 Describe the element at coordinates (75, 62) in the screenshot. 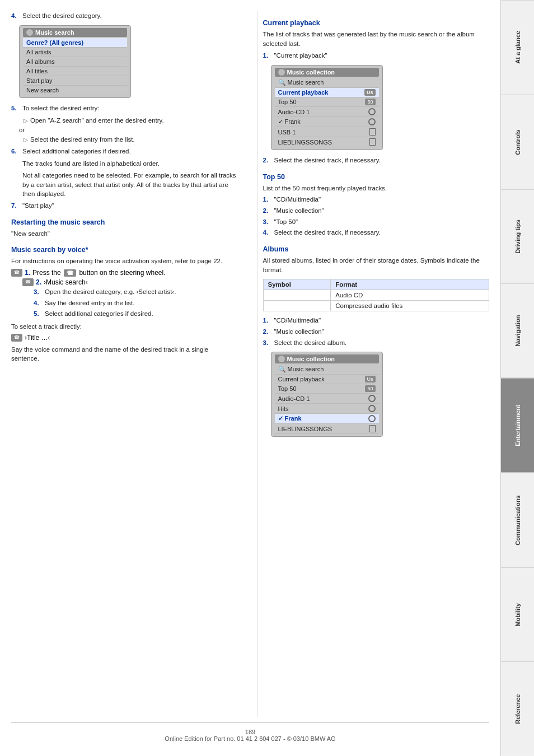

I see `music-search-screen: Music search Genre? (All genres) All art…` at that location.